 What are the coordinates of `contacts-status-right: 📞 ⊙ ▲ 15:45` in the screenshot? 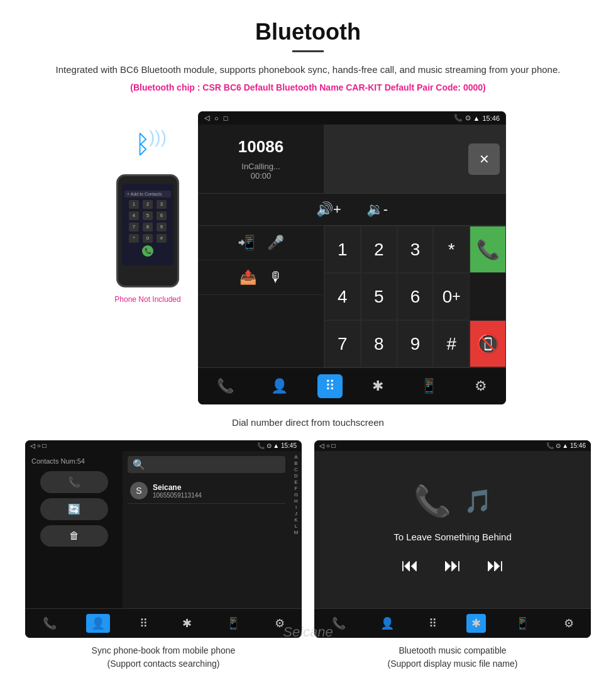 It's located at (277, 445).